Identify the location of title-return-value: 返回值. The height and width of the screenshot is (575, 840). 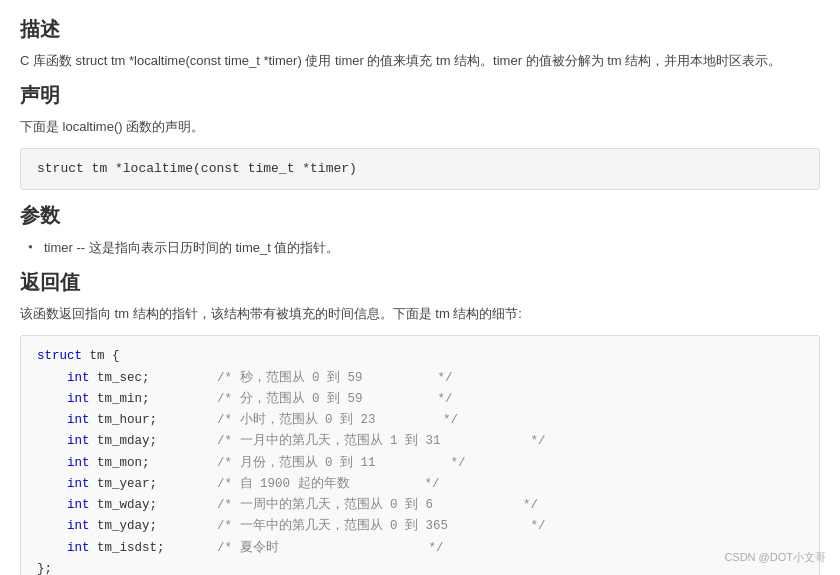
(420, 282).